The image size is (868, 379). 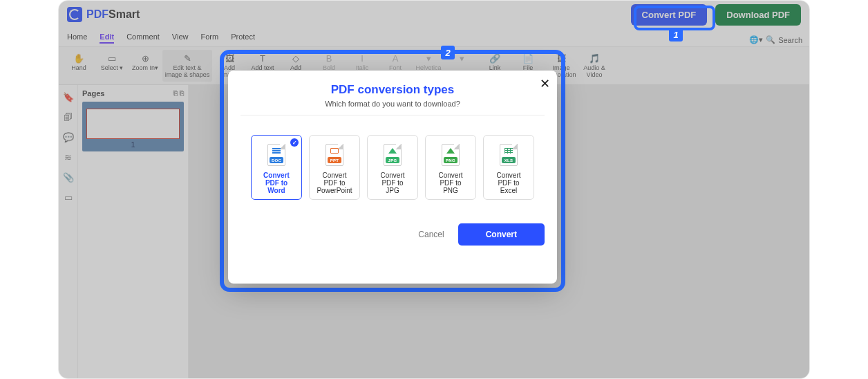 What do you see at coordinates (495, 58) in the screenshot?
I see `tool-icon: 🔗` at bounding box center [495, 58].